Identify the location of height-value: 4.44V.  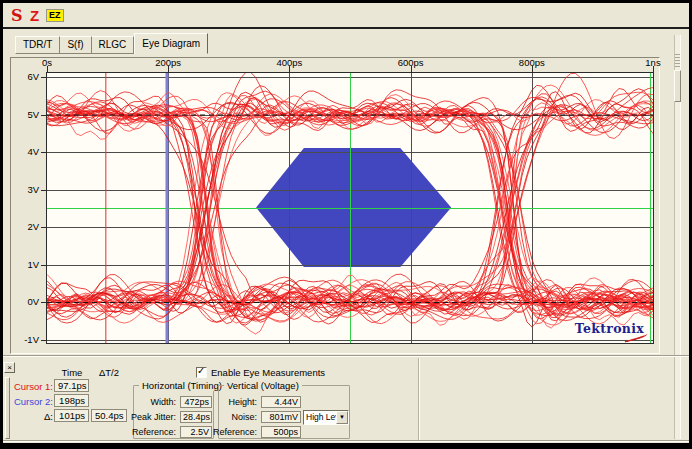
(281, 402).